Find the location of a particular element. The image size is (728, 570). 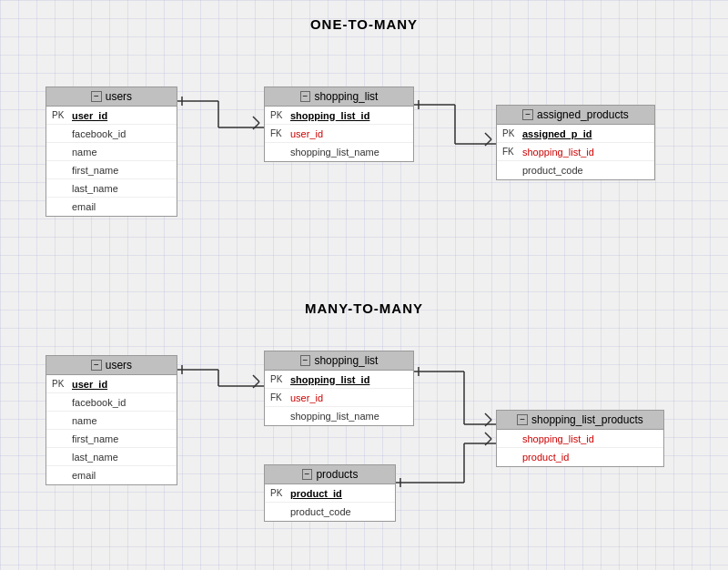

mtm-products-table: − products PK product_id product_code is located at coordinates (329, 494).